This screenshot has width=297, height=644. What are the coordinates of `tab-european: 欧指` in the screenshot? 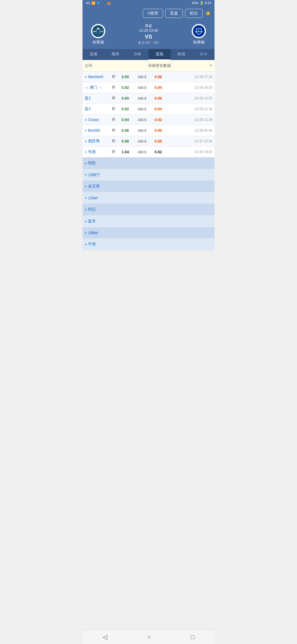 It's located at (182, 54).